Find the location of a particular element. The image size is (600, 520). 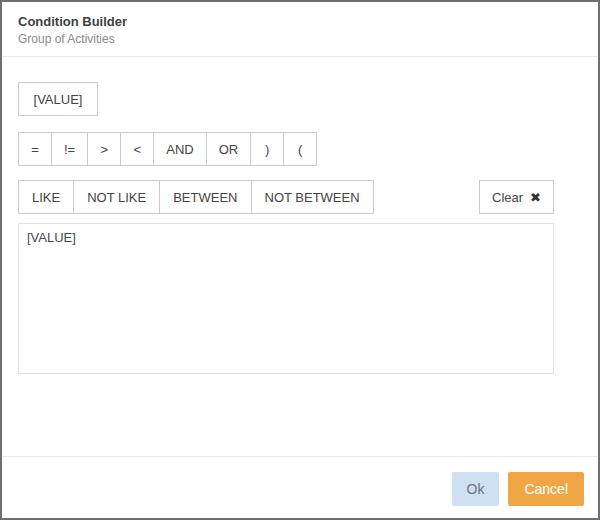

clear-button: Clear ✖ is located at coordinates (516, 197).